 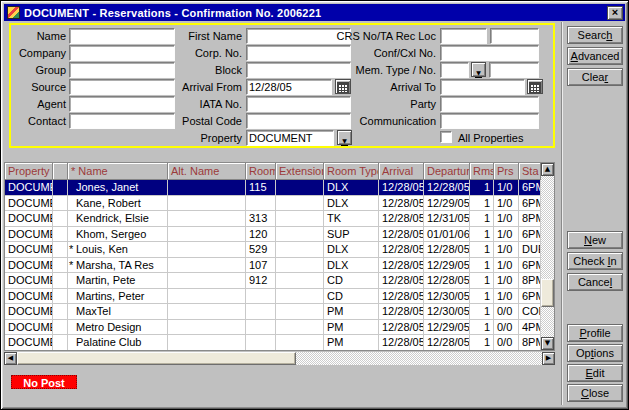 I want to click on iata-no-label: IATA No., so click(x=194, y=104).